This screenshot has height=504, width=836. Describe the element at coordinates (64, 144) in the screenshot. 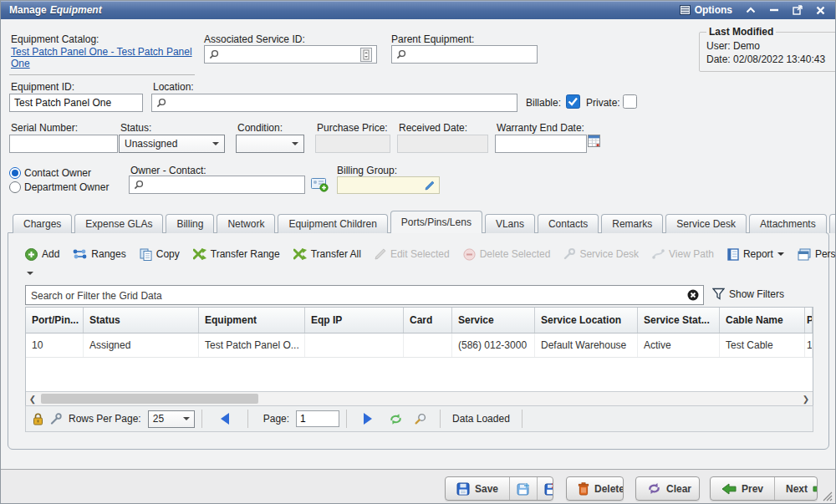

I see `serial-number-input` at that location.